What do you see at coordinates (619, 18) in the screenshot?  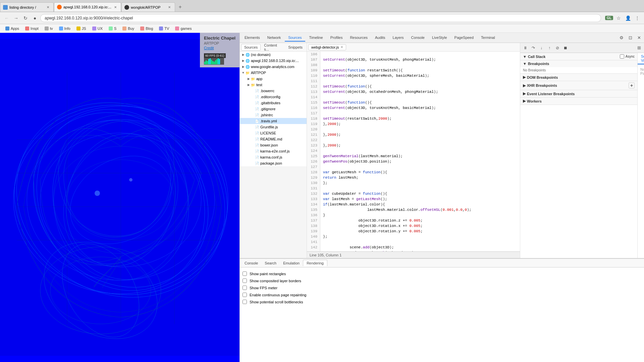 I see `bookmark-button: ☆` at bounding box center [619, 18].